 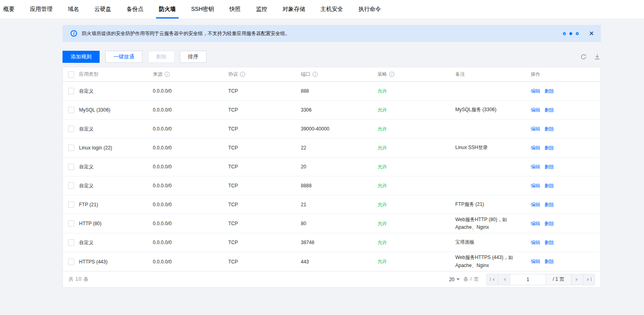 What do you see at coordinates (452, 280) in the screenshot?
I see `page-size-value: 20` at bounding box center [452, 280].